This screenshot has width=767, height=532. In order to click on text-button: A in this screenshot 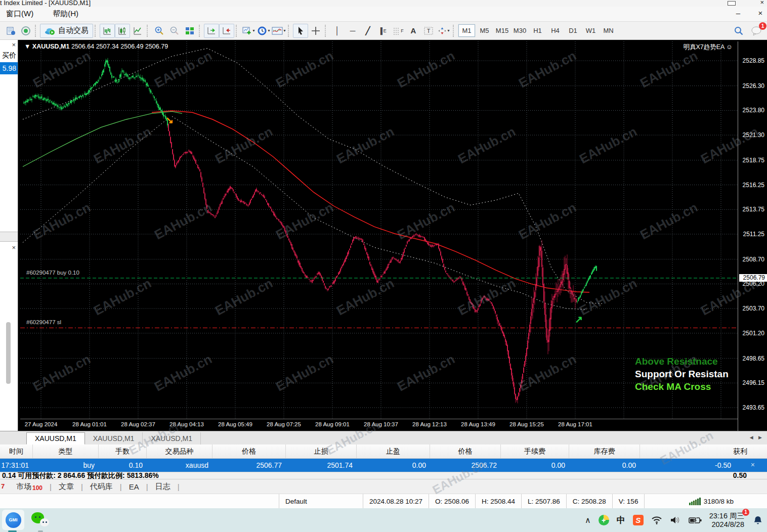, I will do `click(413, 31)`.